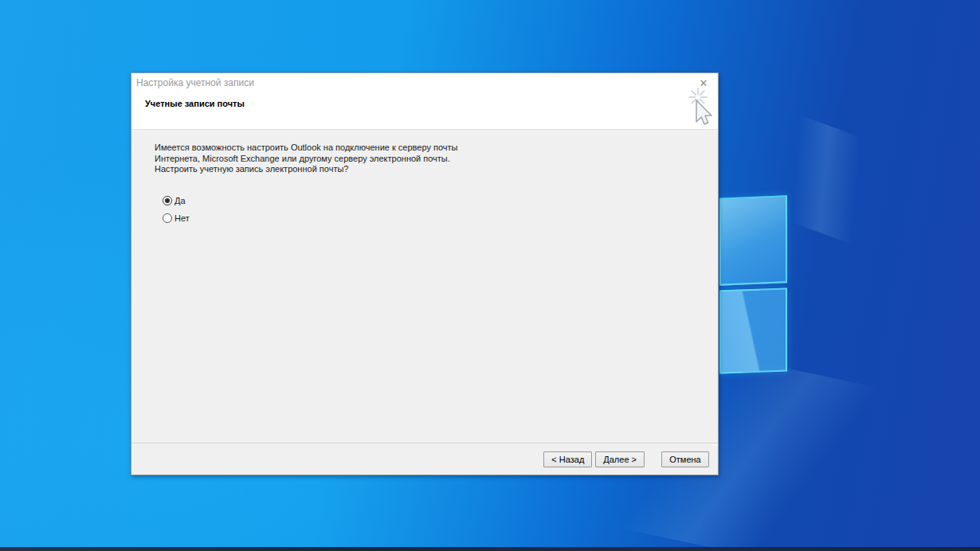 Image resolution: width=980 pixels, height=551 pixels. Describe the element at coordinates (195, 83) in the screenshot. I see `dialog-title: Настройка учетной записи` at that location.